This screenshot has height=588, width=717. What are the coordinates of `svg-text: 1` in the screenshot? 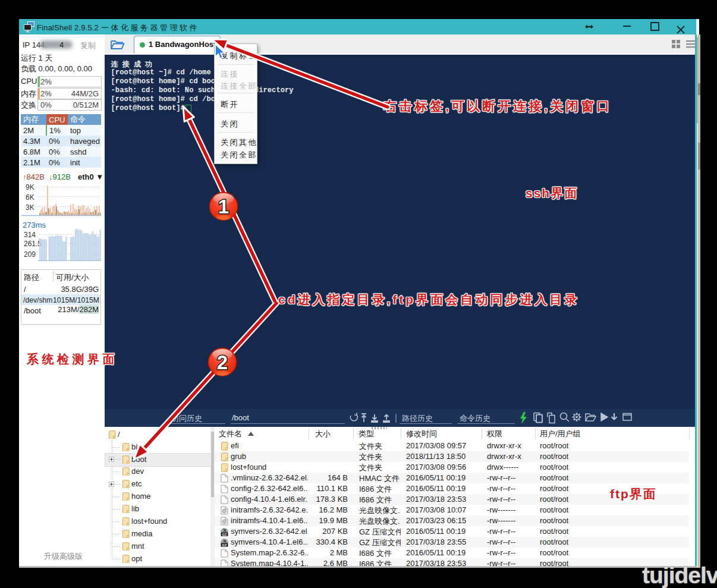 It's located at (224, 207).